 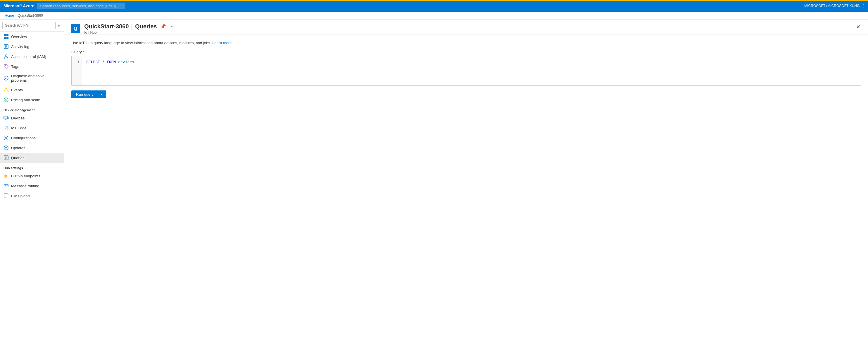 What do you see at coordinates (222, 43) in the screenshot?
I see `learn-more-link: Learn more` at bounding box center [222, 43].